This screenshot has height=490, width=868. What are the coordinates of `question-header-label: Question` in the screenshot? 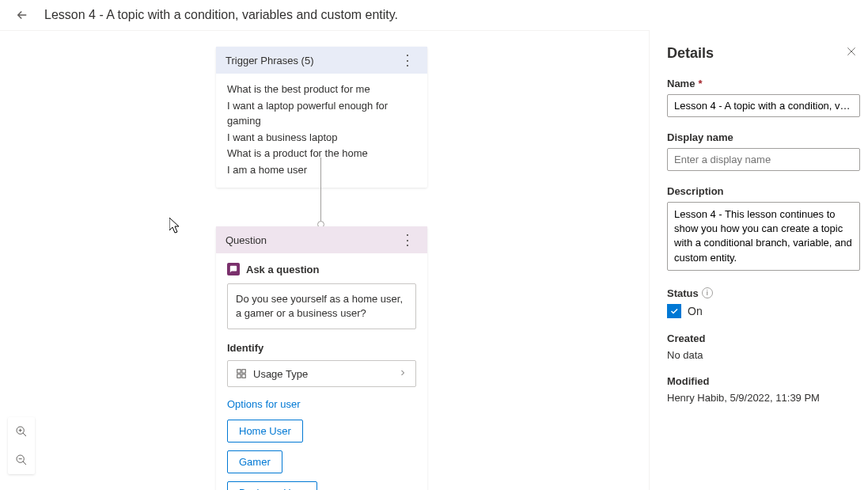 It's located at (246, 241).